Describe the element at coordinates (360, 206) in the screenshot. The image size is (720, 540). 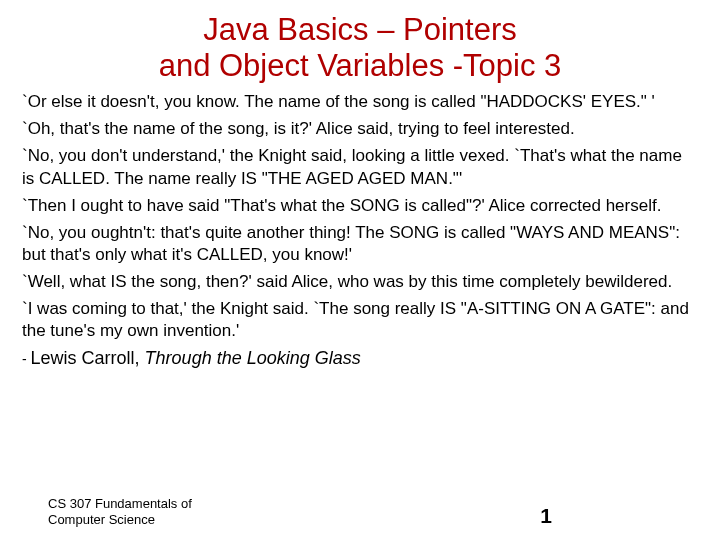
I see `paragraph: `Then I ought to have said "That's what …` at that location.